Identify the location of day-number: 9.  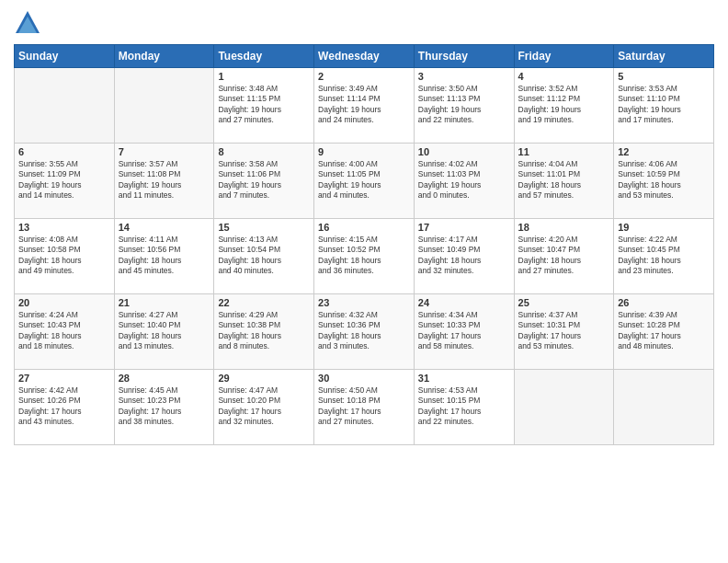
(364, 152).